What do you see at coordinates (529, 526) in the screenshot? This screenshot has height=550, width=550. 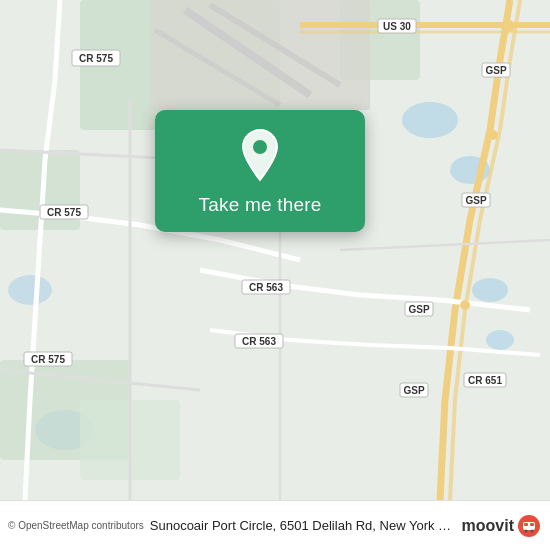 I see `moovit-icon` at bounding box center [529, 526].